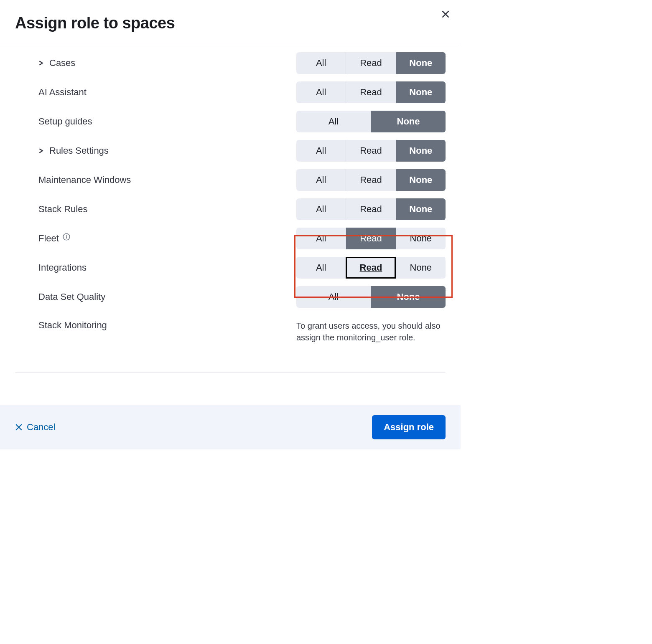 The image size is (652, 644). I want to click on close-button, so click(446, 14).